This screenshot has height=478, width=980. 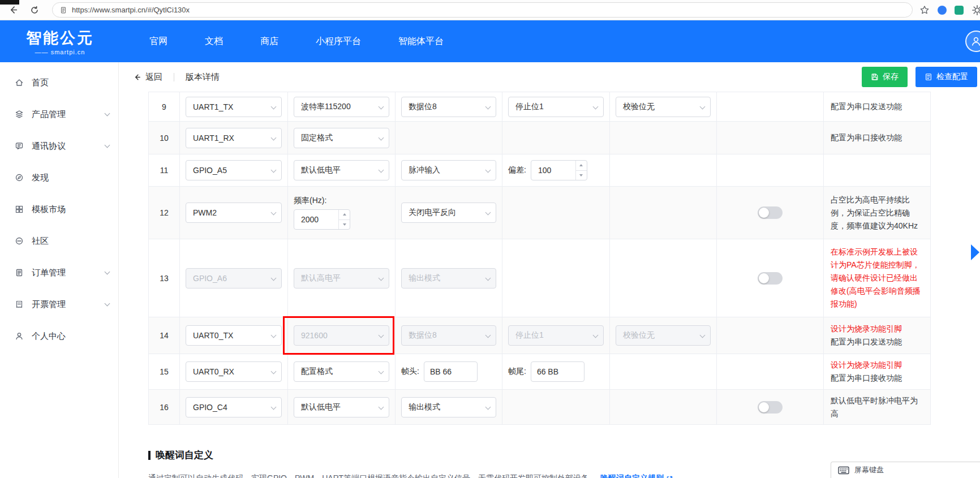 I want to click on sidebar-item-label: 开票管理, so click(x=65, y=304).